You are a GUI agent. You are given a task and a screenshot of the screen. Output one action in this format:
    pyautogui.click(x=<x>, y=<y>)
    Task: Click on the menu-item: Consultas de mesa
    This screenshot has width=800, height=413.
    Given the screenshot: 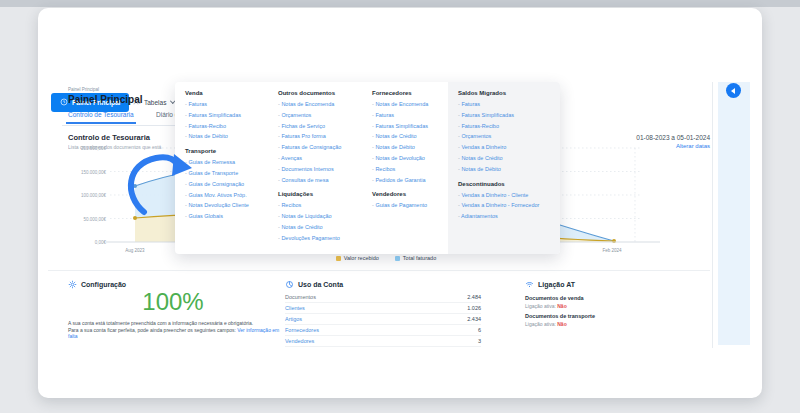 What is the action you would take?
    pyautogui.click(x=324, y=180)
    